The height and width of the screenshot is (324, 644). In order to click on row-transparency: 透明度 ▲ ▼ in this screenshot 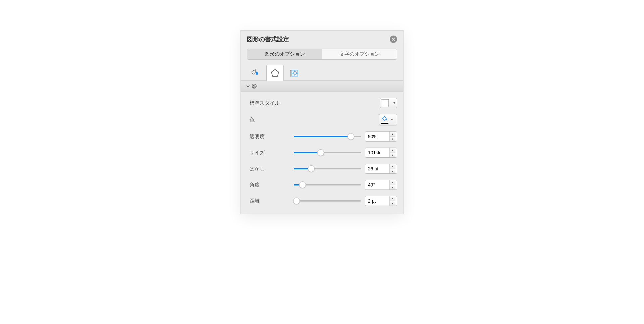, I will do `click(323, 137)`.